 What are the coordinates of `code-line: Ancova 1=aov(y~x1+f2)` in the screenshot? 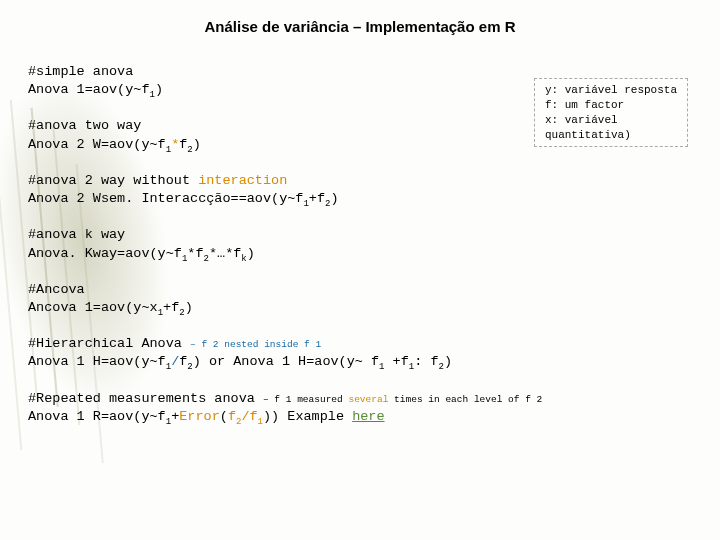 It's located at (360, 308).